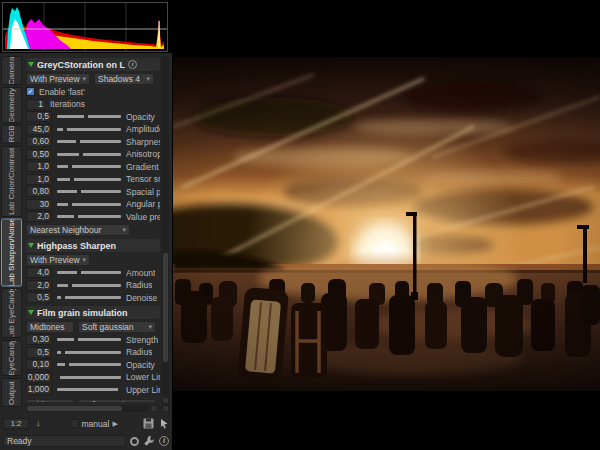  What do you see at coordinates (12, 392) in the screenshot?
I see `tool-tab: Output` at bounding box center [12, 392].